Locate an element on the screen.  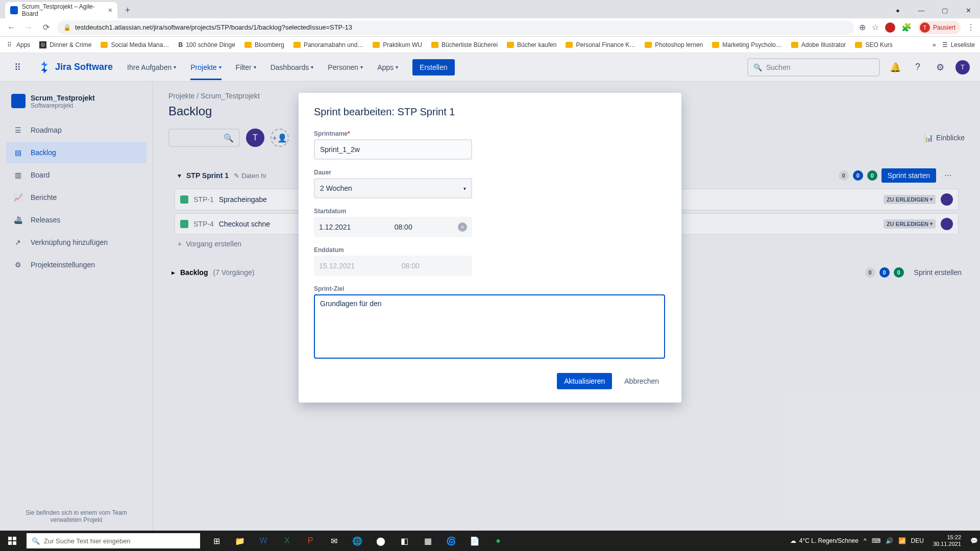
add-people-button: +👤 is located at coordinates (280, 138).